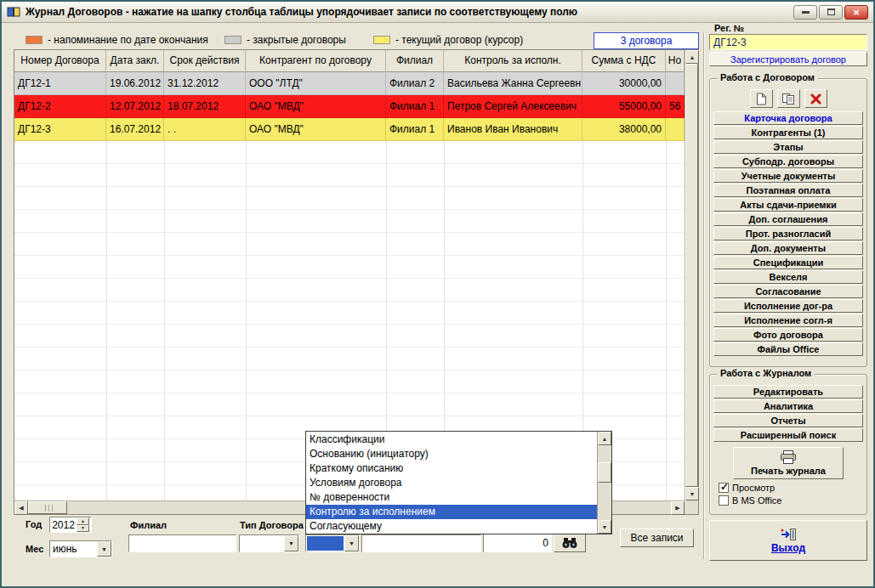 This screenshot has width=875, height=588. What do you see at coordinates (570, 543) in the screenshot?
I see `search-button` at bounding box center [570, 543].